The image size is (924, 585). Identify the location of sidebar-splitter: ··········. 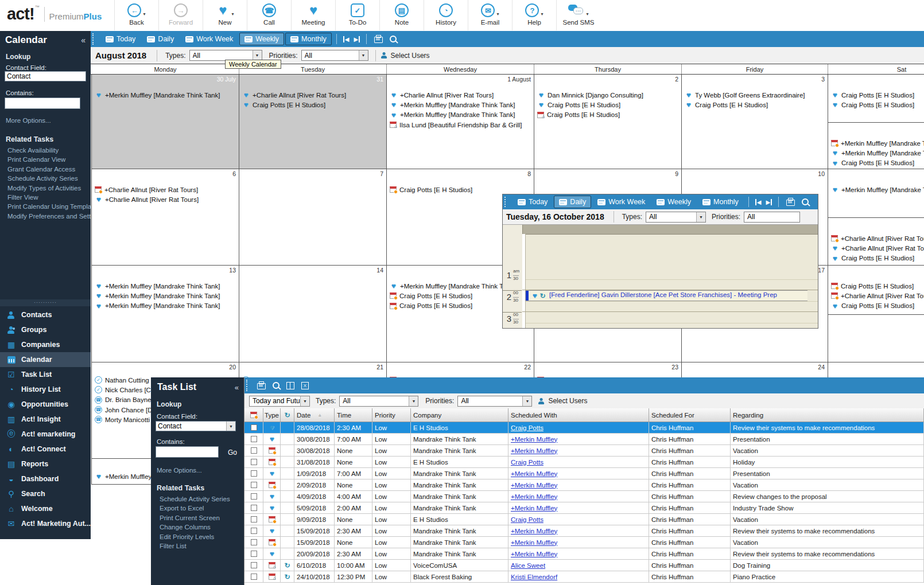
(45, 303).